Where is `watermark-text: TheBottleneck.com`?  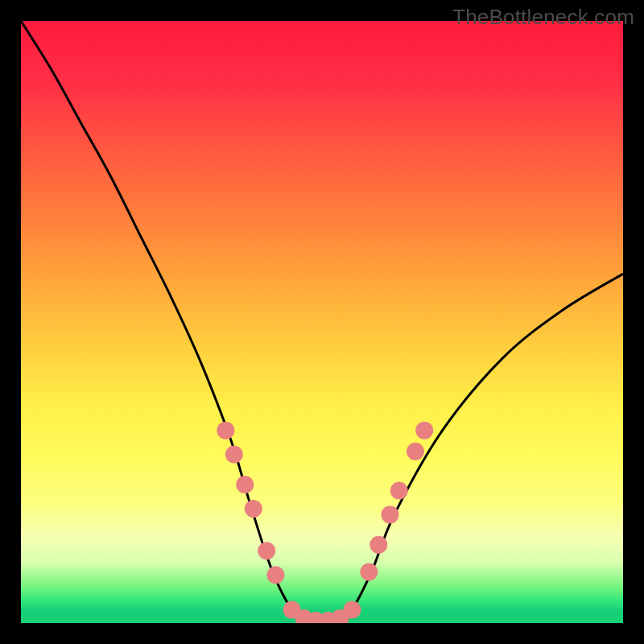 watermark-text: TheBottleneck.com is located at coordinates (543, 18).